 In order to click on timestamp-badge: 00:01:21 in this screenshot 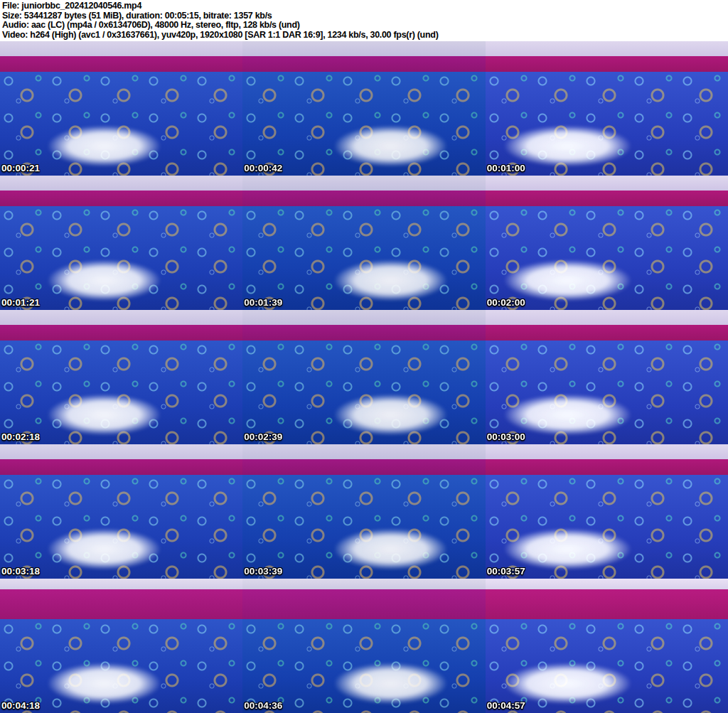, I will do `click(21, 303)`.